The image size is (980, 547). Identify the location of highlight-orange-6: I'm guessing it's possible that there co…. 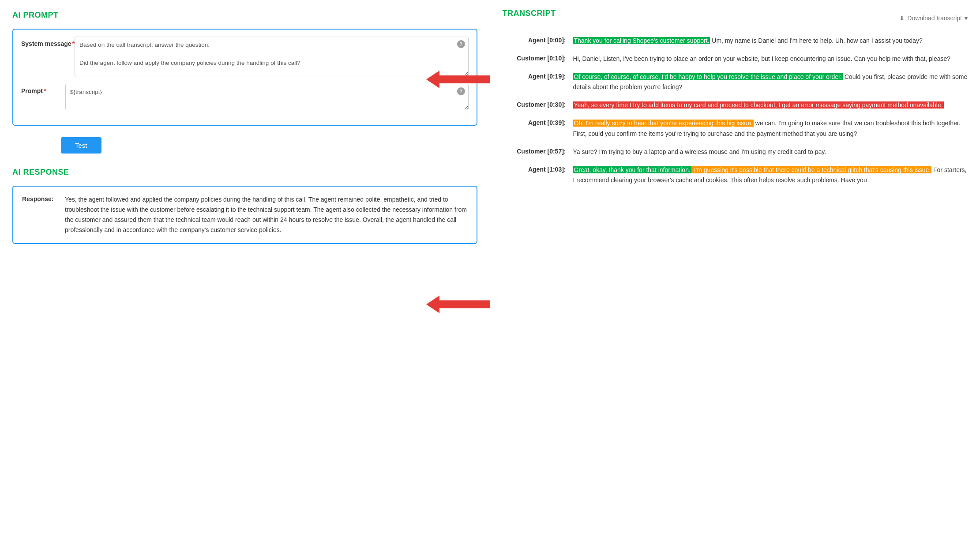
(811, 170).